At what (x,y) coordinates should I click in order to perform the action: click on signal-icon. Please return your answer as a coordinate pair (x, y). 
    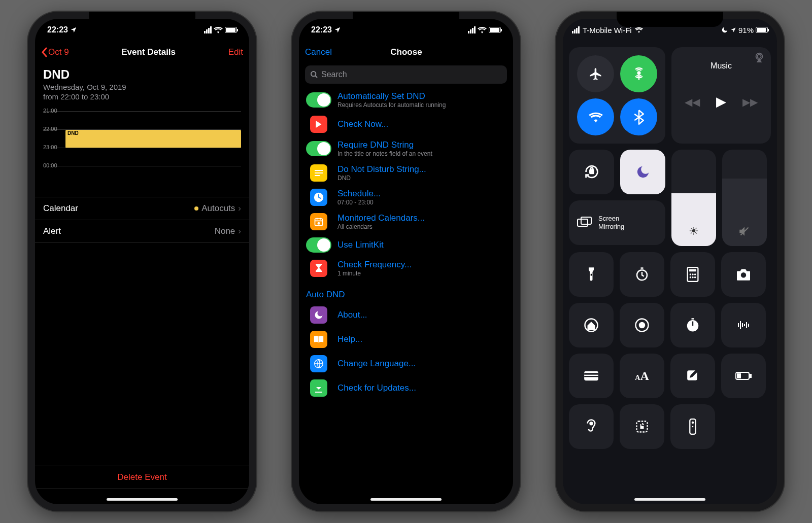
    Looking at the image, I should click on (576, 30).